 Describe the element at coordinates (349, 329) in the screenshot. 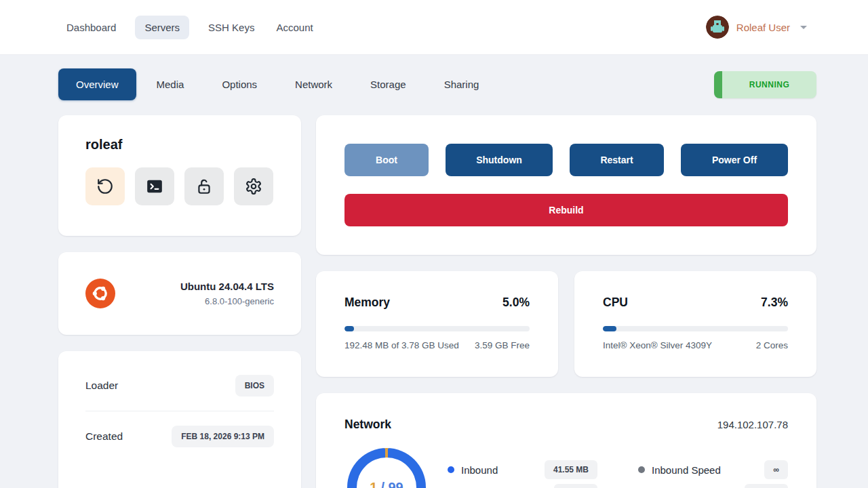

I see `memory-progress-fill` at that location.